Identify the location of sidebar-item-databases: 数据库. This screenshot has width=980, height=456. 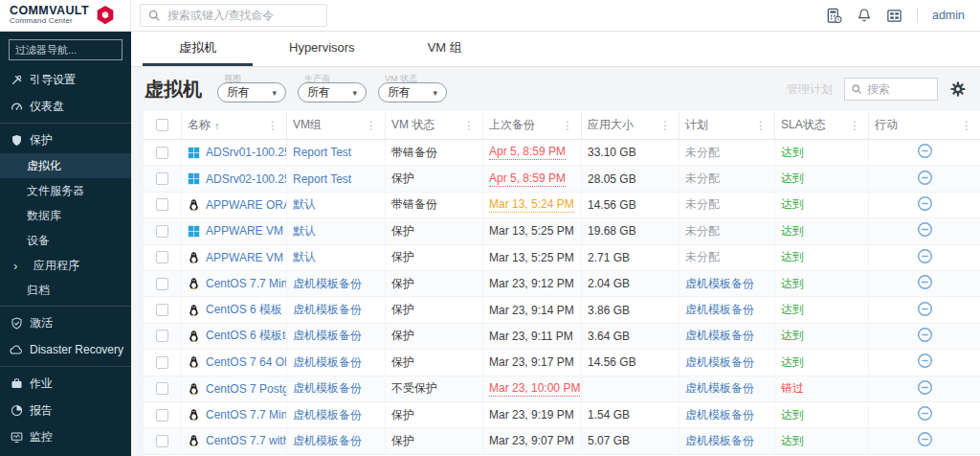
(65, 216).